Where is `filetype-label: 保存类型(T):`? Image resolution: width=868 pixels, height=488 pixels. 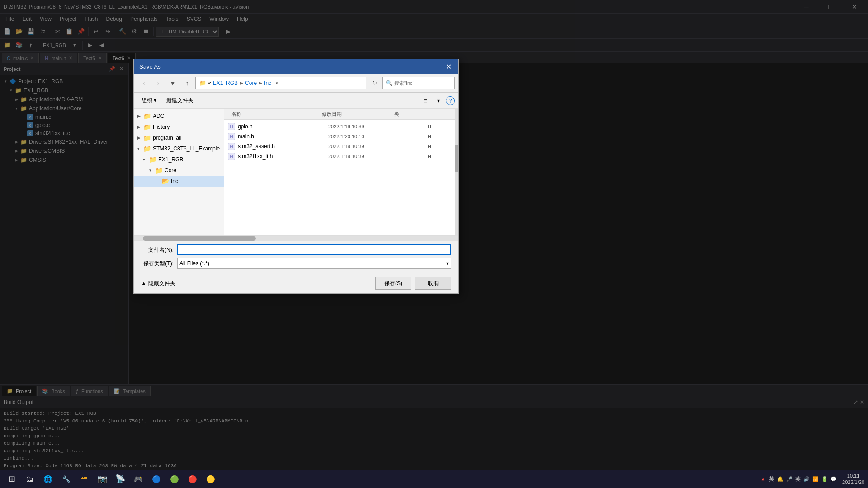
filetype-label: 保存类型(T): is located at coordinates (159, 264).